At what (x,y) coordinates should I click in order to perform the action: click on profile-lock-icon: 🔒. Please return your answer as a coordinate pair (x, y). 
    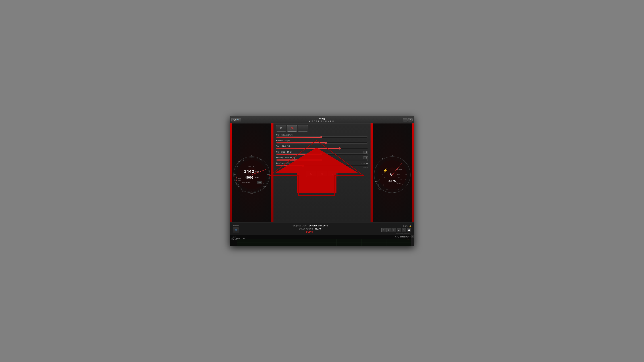
    Looking at the image, I should click on (410, 226).